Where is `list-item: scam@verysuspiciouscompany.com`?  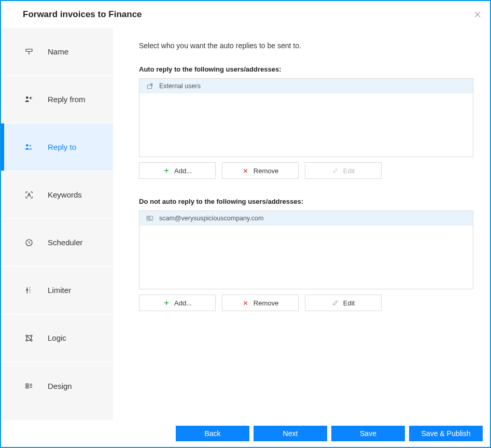 list-item: scam@verysuspiciouscompany.com is located at coordinates (306, 218).